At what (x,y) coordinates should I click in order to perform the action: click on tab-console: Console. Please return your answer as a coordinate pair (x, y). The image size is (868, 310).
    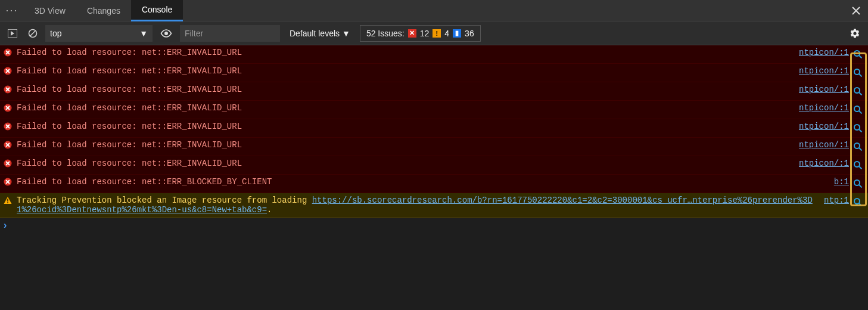
    Looking at the image, I should click on (157, 11).